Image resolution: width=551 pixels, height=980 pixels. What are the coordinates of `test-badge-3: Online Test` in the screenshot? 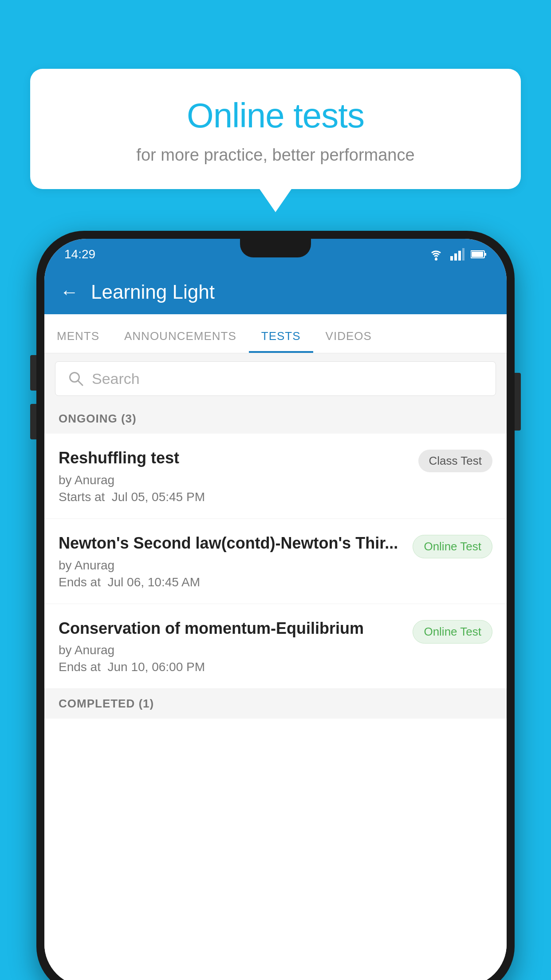 It's located at (453, 632).